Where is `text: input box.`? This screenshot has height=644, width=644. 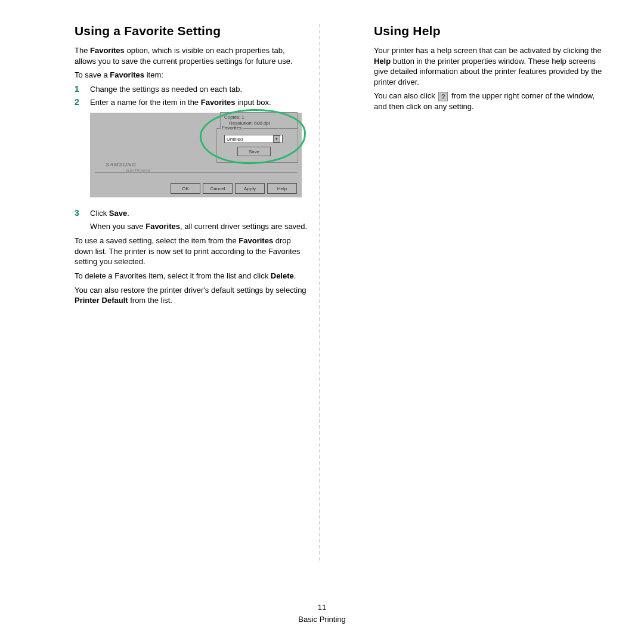 text: input box. is located at coordinates (253, 103).